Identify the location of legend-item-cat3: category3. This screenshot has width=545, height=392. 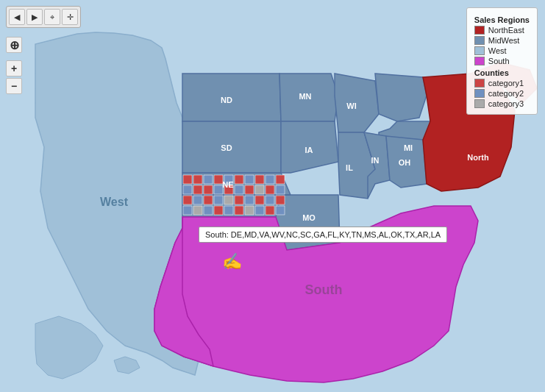
(502, 104).